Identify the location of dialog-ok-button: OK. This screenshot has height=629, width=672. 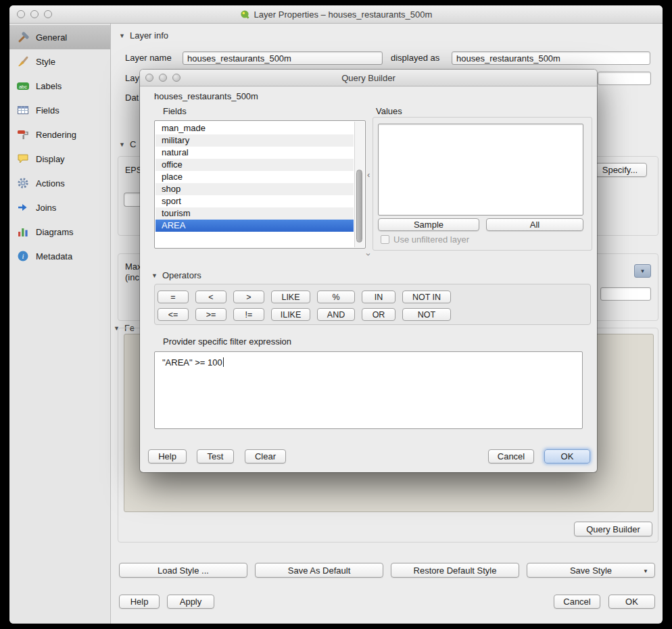
(567, 457).